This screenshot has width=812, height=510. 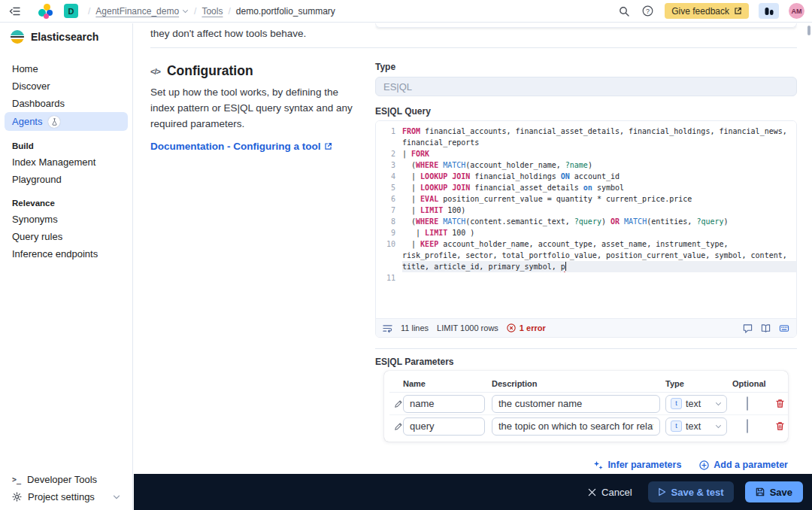 What do you see at coordinates (701, 11) in the screenshot?
I see `give-feedback-label: Give feedback` at bounding box center [701, 11].